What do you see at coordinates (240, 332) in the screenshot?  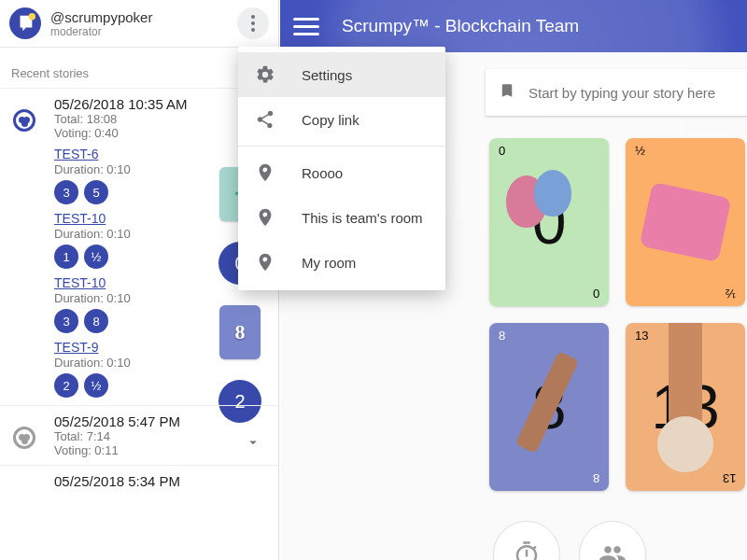 I see `result-card: 8` at bounding box center [240, 332].